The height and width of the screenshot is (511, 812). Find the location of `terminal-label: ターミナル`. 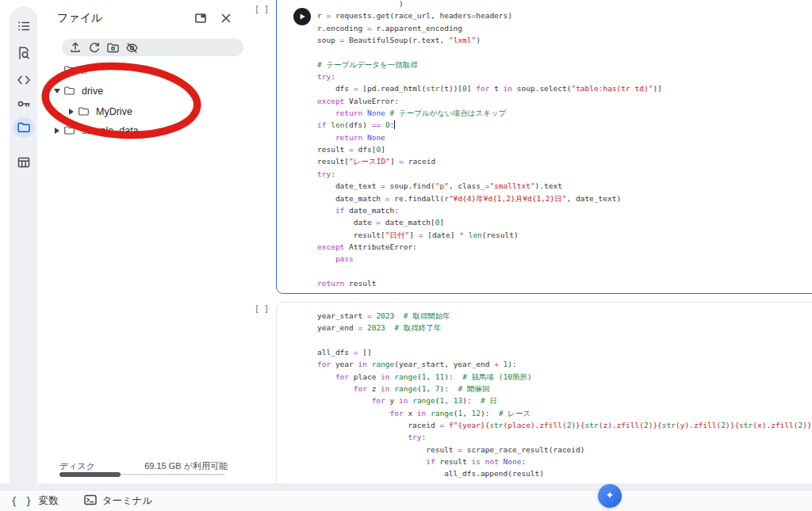

terminal-label: ターミナル is located at coordinates (128, 501).